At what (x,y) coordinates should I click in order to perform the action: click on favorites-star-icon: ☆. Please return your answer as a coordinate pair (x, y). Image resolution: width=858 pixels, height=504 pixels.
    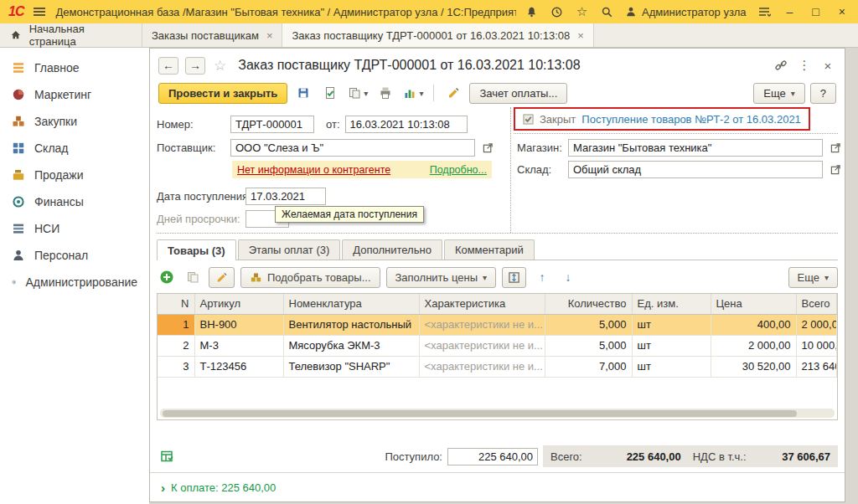
    Looking at the image, I should click on (581, 12).